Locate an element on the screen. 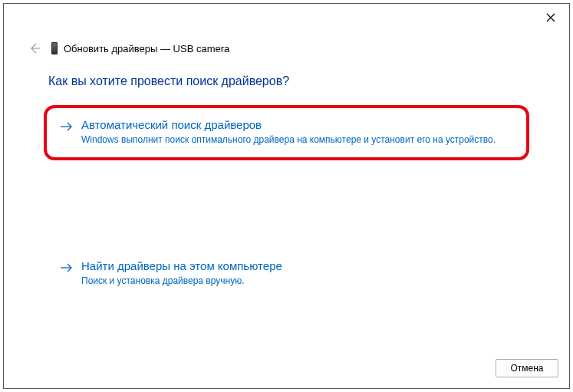 The width and height of the screenshot is (573, 392). dialog-footer: Отмена is located at coordinates (287, 370).